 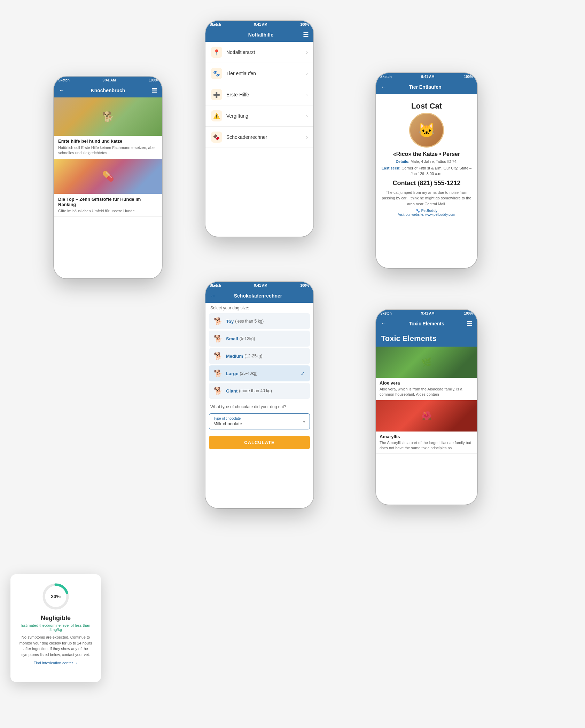 I want to click on cat-description: The cat jumped from my arms due to noise…, so click(x=427, y=198).